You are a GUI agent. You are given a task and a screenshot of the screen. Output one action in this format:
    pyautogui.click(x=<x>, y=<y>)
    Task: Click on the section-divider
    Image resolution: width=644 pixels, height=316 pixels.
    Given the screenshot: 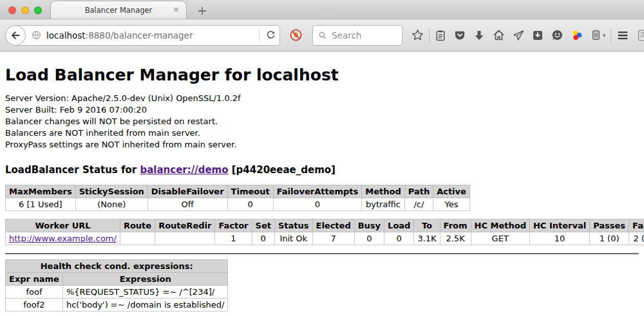 What is the action you would take?
    pyautogui.click(x=322, y=254)
    